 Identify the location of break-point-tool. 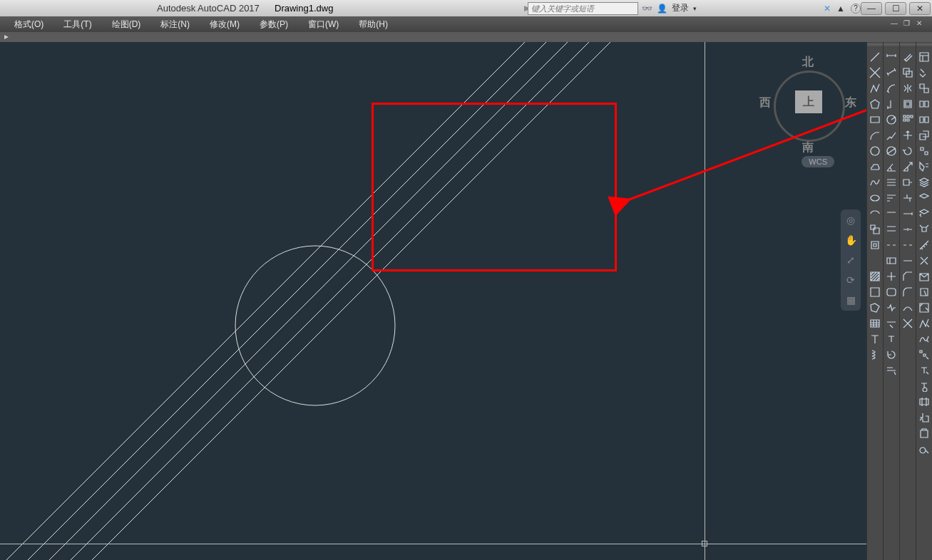
(908, 229).